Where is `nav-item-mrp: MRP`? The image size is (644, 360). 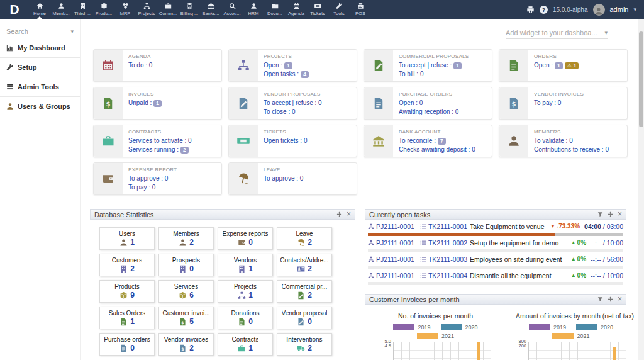
nav-item-mrp: MRP is located at coordinates (125, 9).